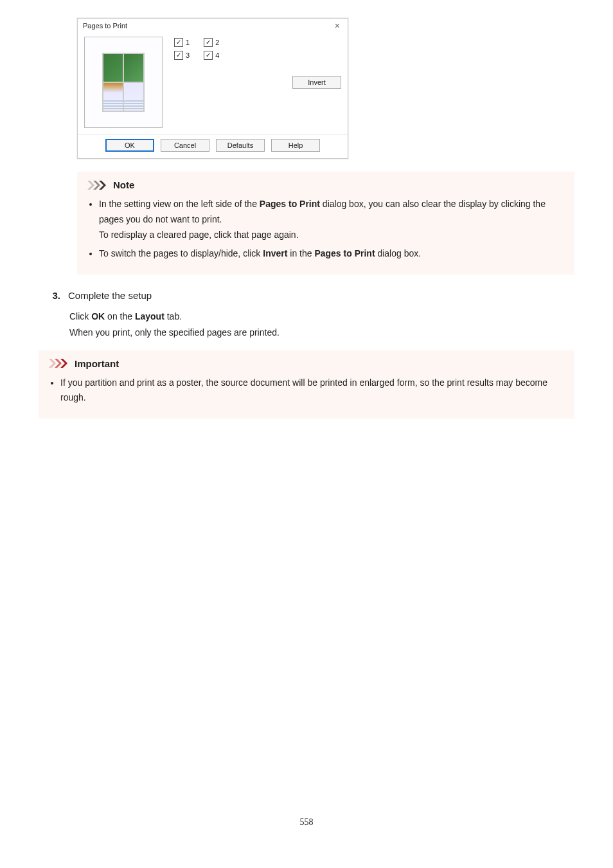 This screenshot has height=868, width=613. What do you see at coordinates (332, 254) in the screenshot?
I see `note-item-2: To switch the pages to display/hide, cli…` at bounding box center [332, 254].